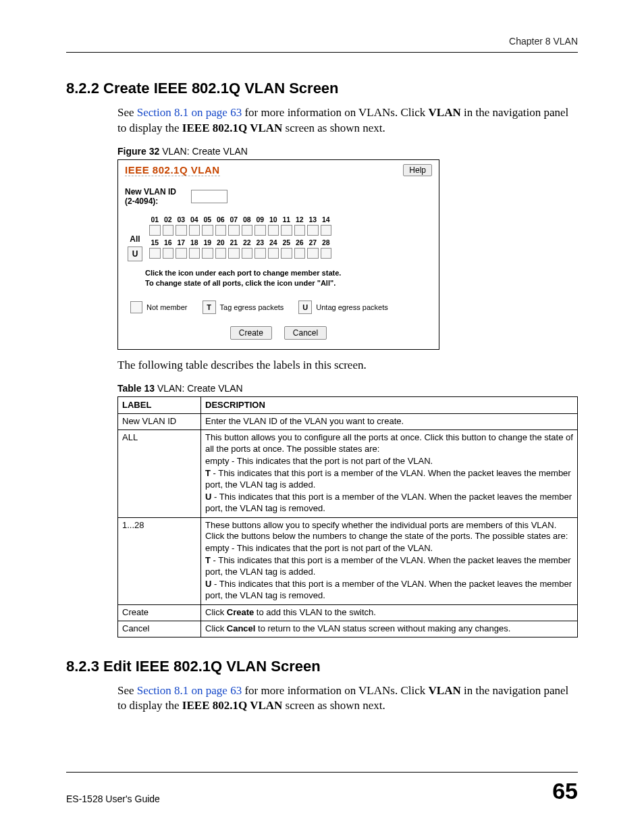  What do you see at coordinates (278, 255) in the screenshot?
I see `figure-vlan-create: IEEE 802.1Q VLAN Help New VLAN ID (2-409…` at bounding box center [278, 255].